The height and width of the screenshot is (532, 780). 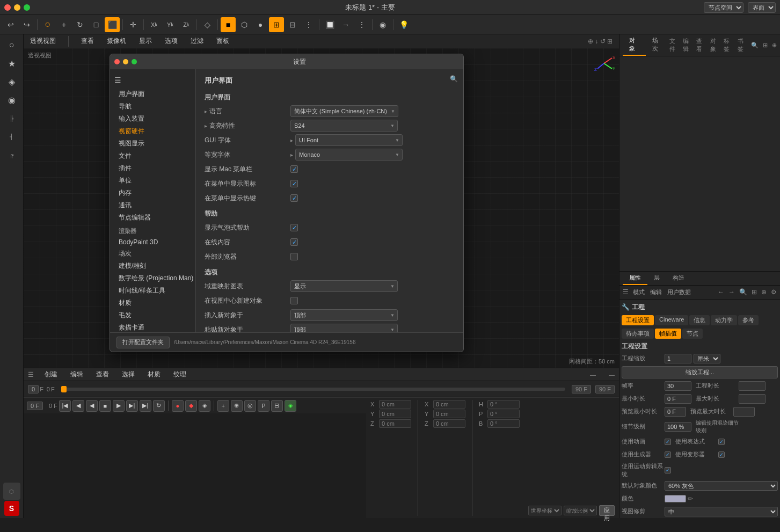 I want to click on menu-display: 显示, so click(x=145, y=41).